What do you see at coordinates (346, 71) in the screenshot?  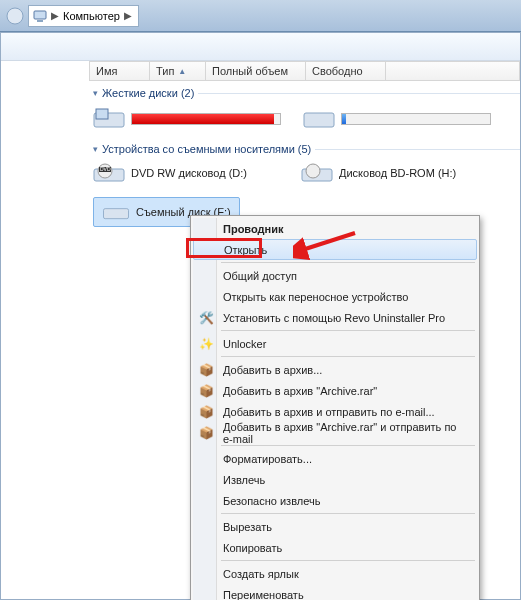 I see `col-free: Свободно` at bounding box center [346, 71].